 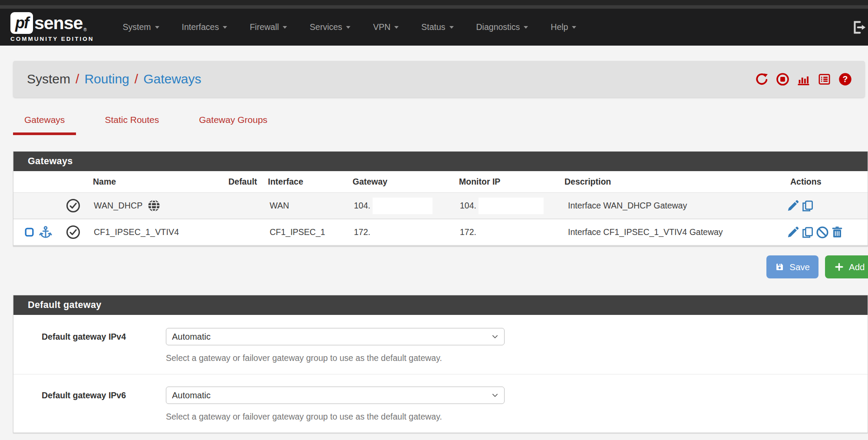 What do you see at coordinates (30, 232) in the screenshot?
I see `square-icon` at bounding box center [30, 232].